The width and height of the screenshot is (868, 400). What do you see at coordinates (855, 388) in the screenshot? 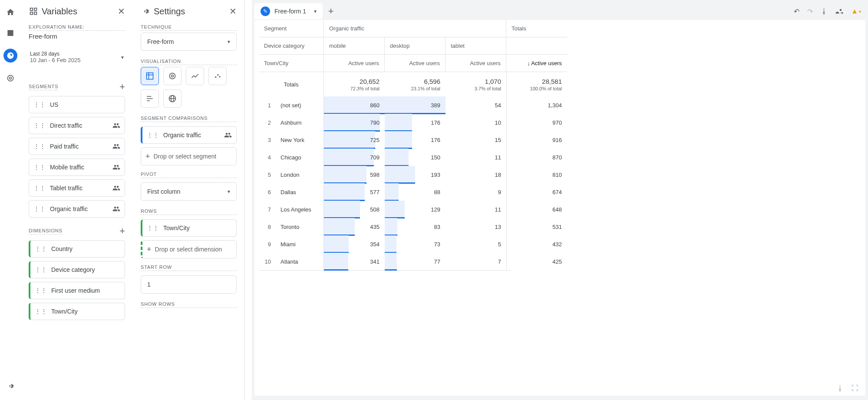
I see `fullscreen-icon: ⛶` at bounding box center [855, 388].